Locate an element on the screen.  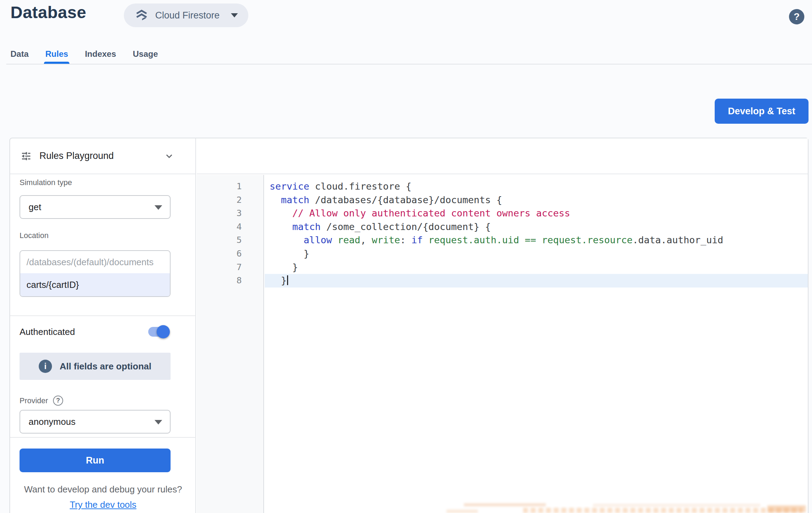
authenticated-label: Authenticated is located at coordinates (47, 332).